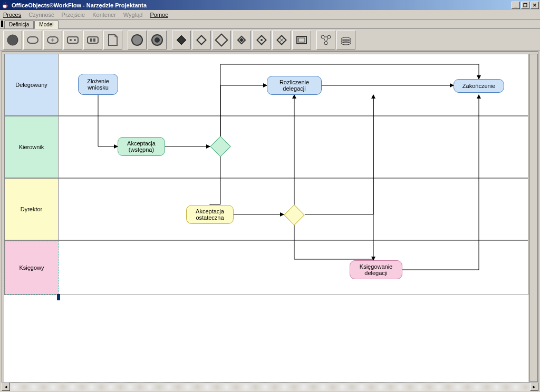  I want to click on tab-model: Model, so click(46, 24).